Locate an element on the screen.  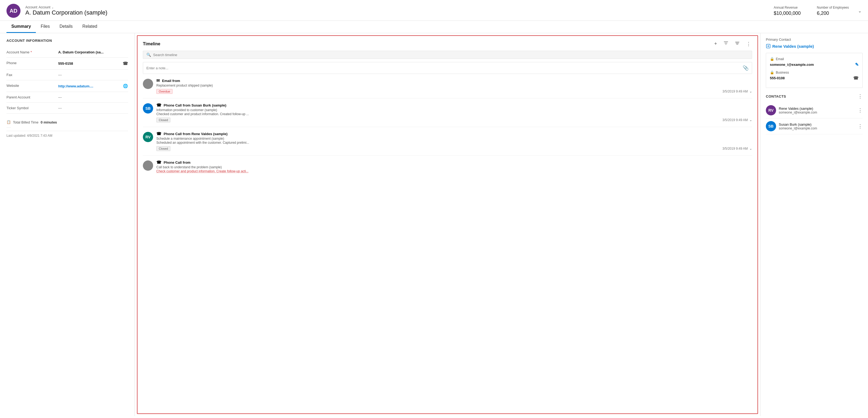
timeline-meta-susan: 3/5/2019 9:49 AM ⌄ is located at coordinates (737, 120).